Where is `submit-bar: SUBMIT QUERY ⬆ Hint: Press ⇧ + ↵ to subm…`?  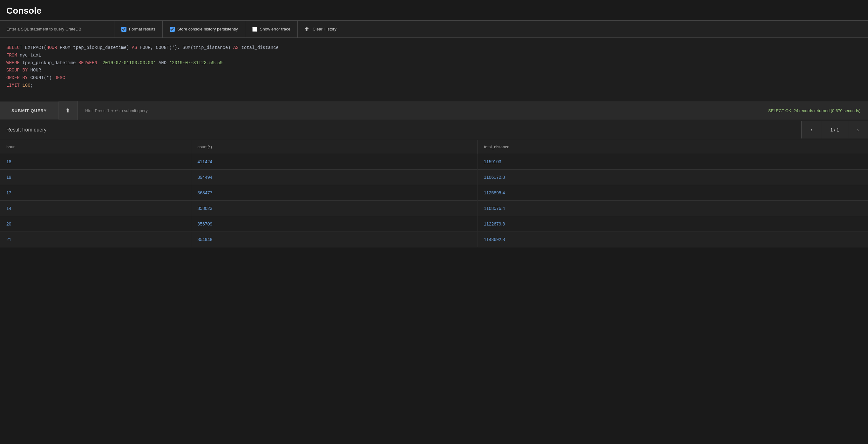
submit-bar: SUBMIT QUERY ⬆ Hint: Press ⇧ + ↵ to subm… is located at coordinates (434, 110).